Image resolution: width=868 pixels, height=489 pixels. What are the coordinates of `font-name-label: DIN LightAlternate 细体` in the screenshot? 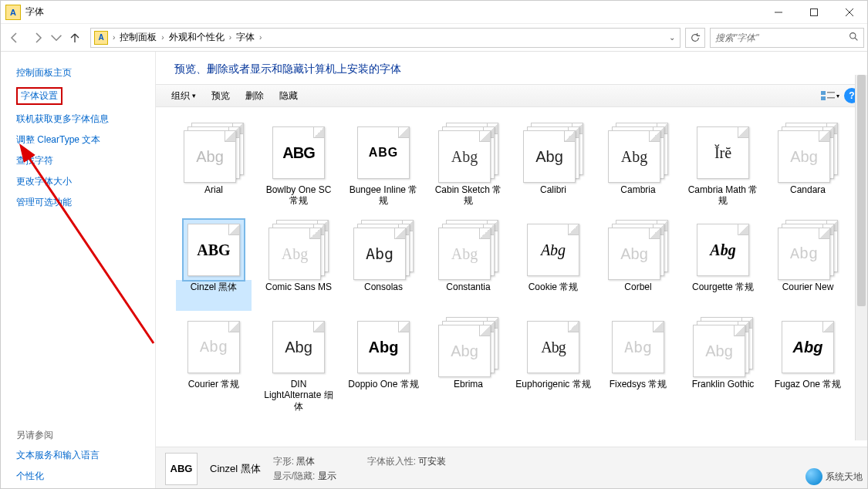 It's located at (299, 395).